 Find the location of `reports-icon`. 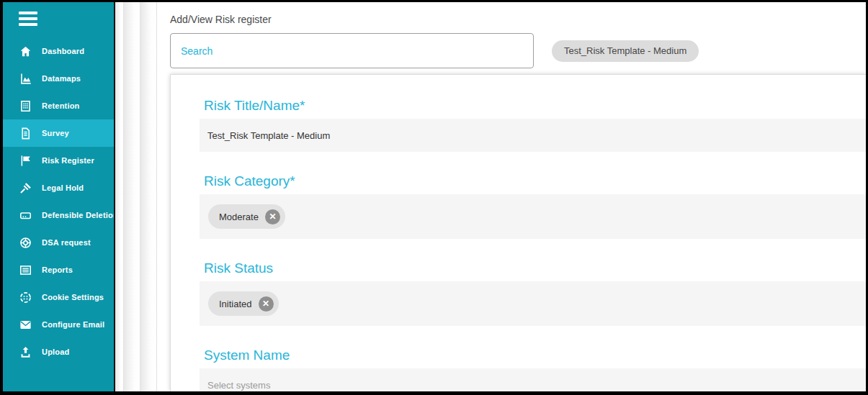

reports-icon is located at coordinates (26, 271).